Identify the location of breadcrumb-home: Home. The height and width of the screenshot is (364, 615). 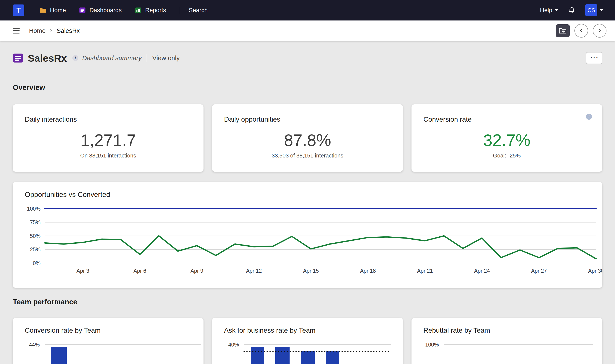
(37, 31).